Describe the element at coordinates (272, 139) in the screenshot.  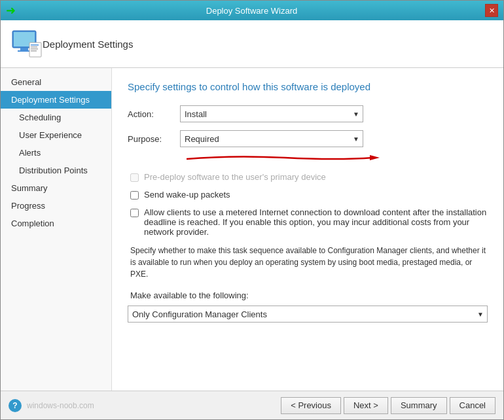
I see `purpose-select-wrapper: Required Available` at that location.